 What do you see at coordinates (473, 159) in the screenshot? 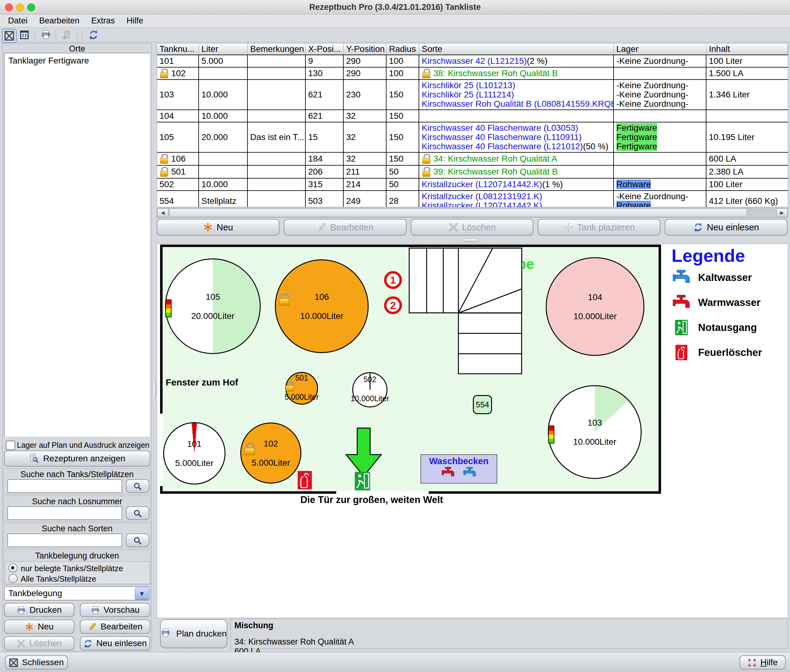
I see `table-row-106: 1061843215034: Kirschwasser Roh Qualität…` at bounding box center [473, 159].